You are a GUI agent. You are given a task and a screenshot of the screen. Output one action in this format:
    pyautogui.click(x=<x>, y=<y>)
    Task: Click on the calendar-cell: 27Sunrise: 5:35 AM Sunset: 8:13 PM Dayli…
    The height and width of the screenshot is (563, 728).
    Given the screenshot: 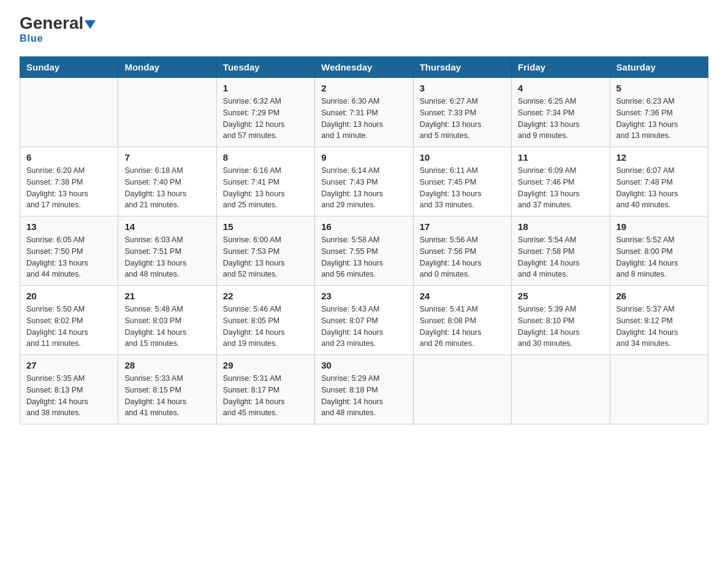 What is the action you would take?
    pyautogui.click(x=69, y=390)
    